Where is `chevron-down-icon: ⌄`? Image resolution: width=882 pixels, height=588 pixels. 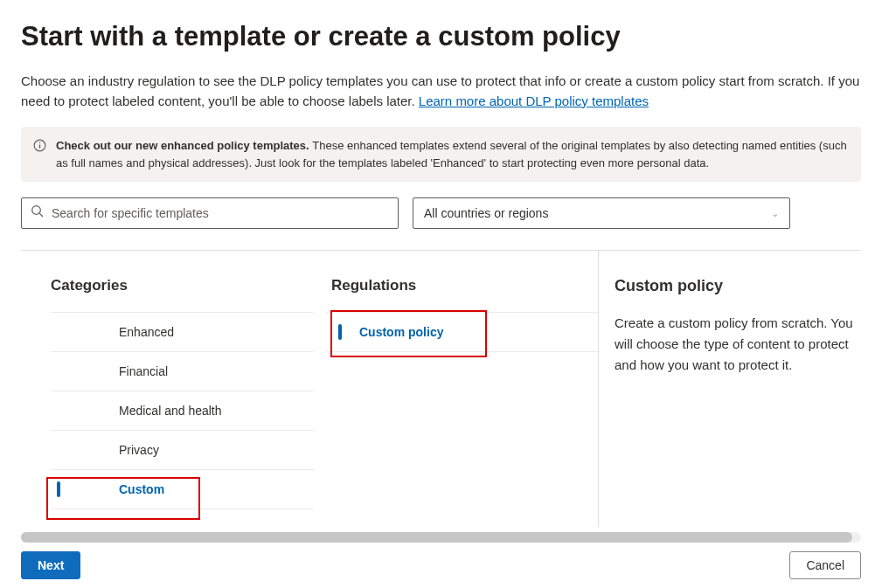
chevron-down-icon: ⌄ is located at coordinates (774, 213).